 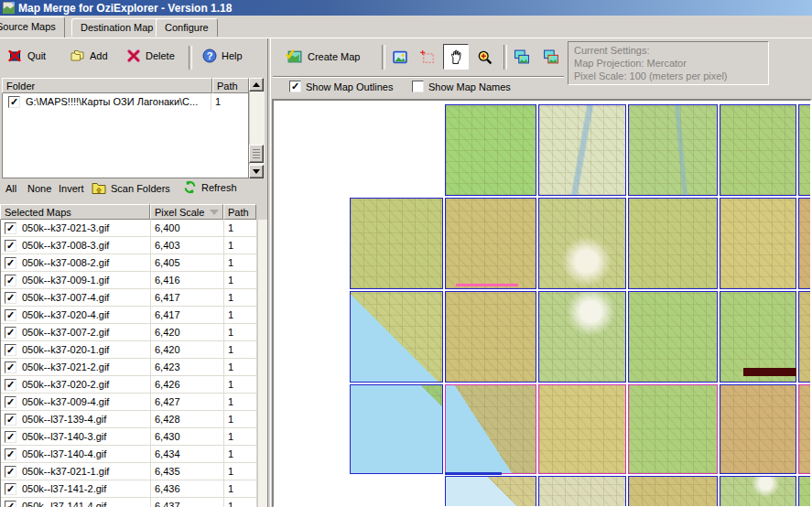 What do you see at coordinates (484, 57) in the screenshot?
I see `zoom-tool-button` at bounding box center [484, 57].